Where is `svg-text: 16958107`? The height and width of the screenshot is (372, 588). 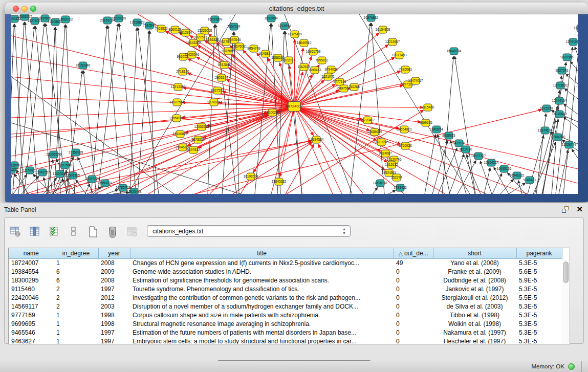 svg-text: 16958107 is located at coordinates (105, 183).